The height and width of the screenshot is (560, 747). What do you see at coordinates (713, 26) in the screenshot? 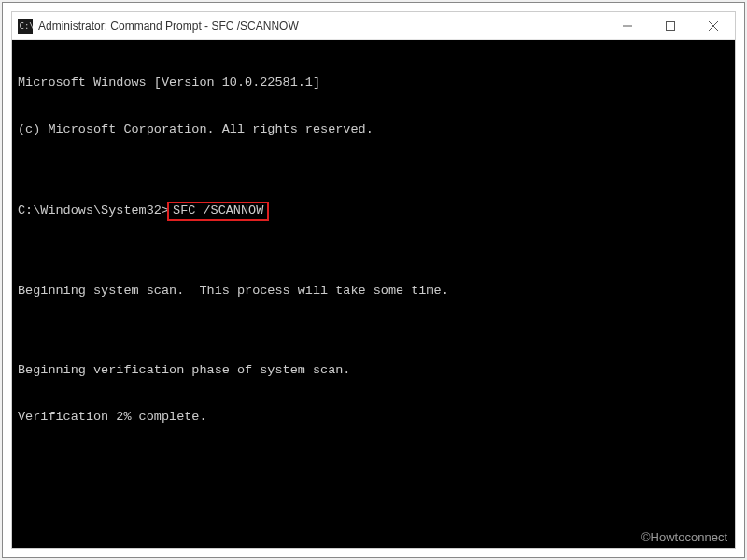
I see `close-button` at bounding box center [713, 26].